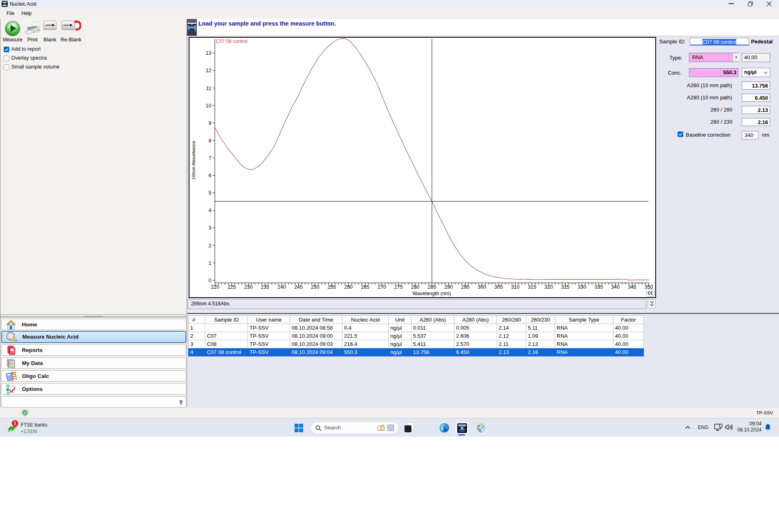 This screenshot has height=532, width=779. What do you see at coordinates (432, 294) in the screenshot?
I see `svg-text: Wavelength (nm)` at bounding box center [432, 294].